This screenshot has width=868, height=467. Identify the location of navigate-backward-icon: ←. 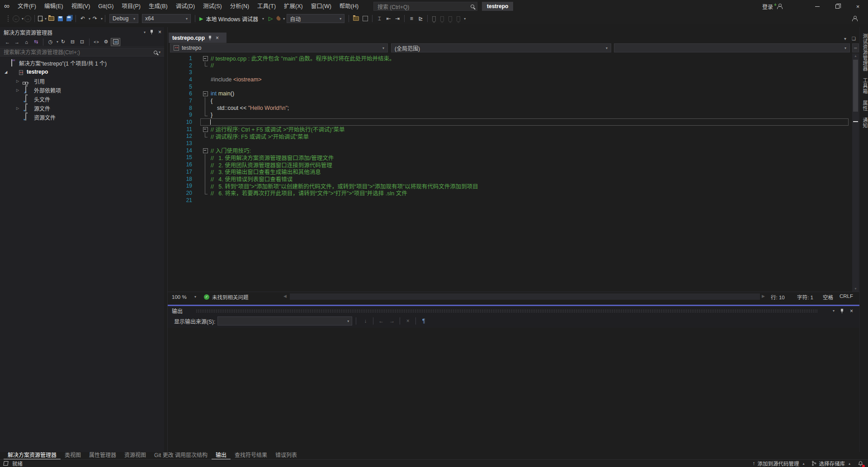
(16, 19).